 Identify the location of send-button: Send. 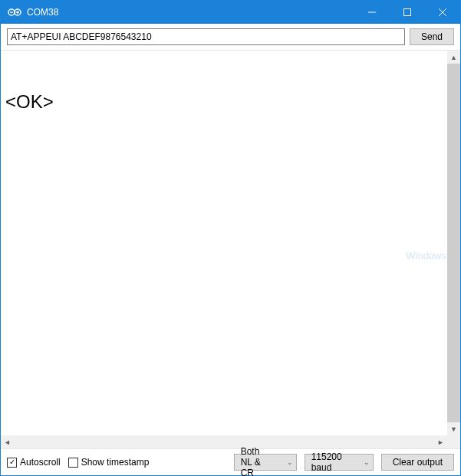
(432, 37).